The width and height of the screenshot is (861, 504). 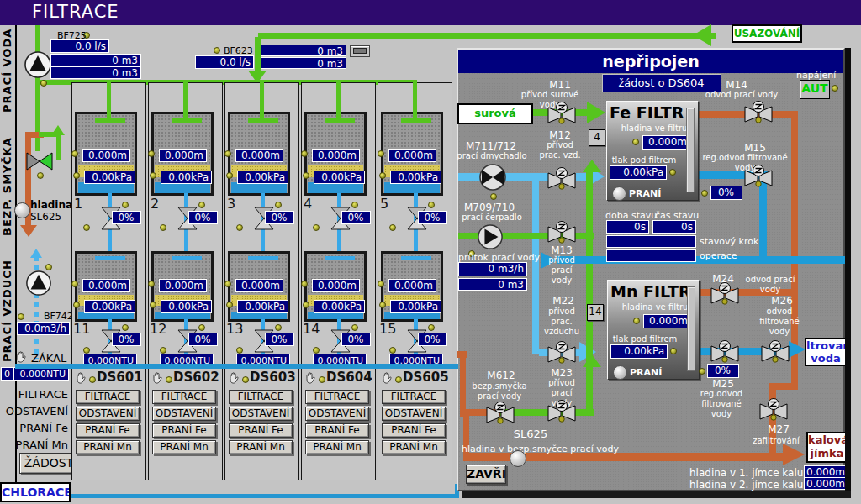 What do you see at coordinates (773, 421) in the screenshot?
I see `pipe-orange-m27` at bounding box center [773, 421].